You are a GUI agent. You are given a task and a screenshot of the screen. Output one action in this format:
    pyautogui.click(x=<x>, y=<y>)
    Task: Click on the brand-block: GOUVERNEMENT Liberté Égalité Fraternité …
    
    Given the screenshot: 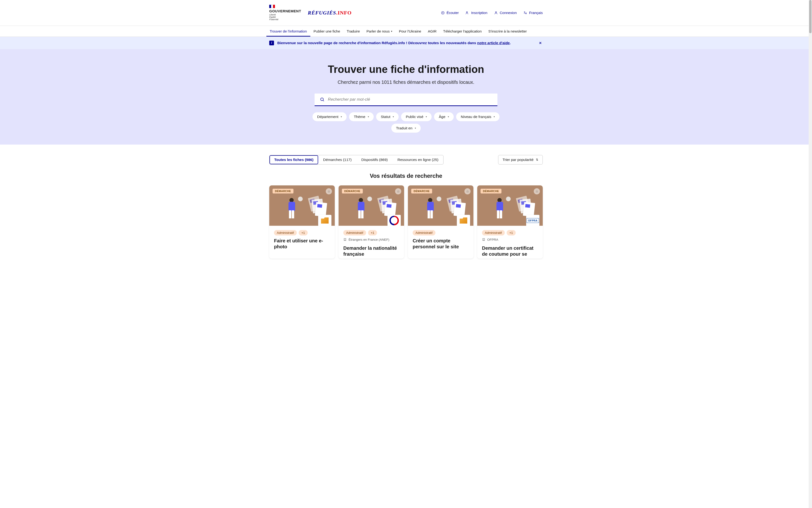 What is the action you would take?
    pyautogui.click(x=310, y=13)
    